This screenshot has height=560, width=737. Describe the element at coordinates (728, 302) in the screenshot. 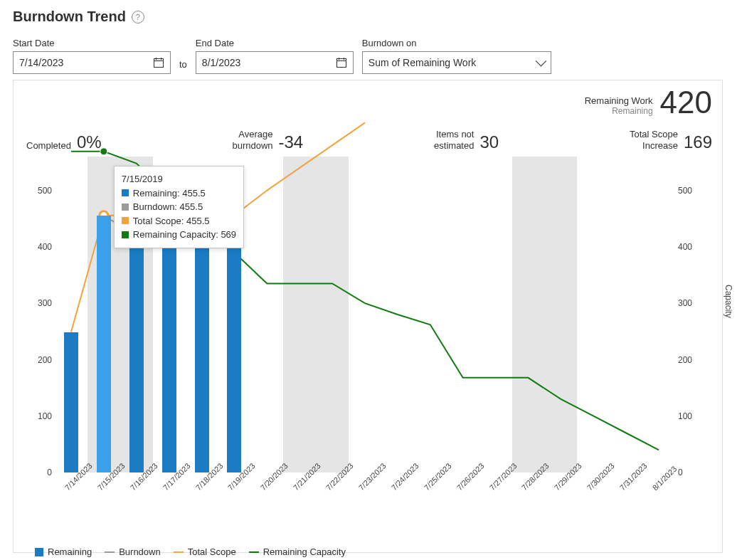

I see `y-right-title: Capacity` at that location.